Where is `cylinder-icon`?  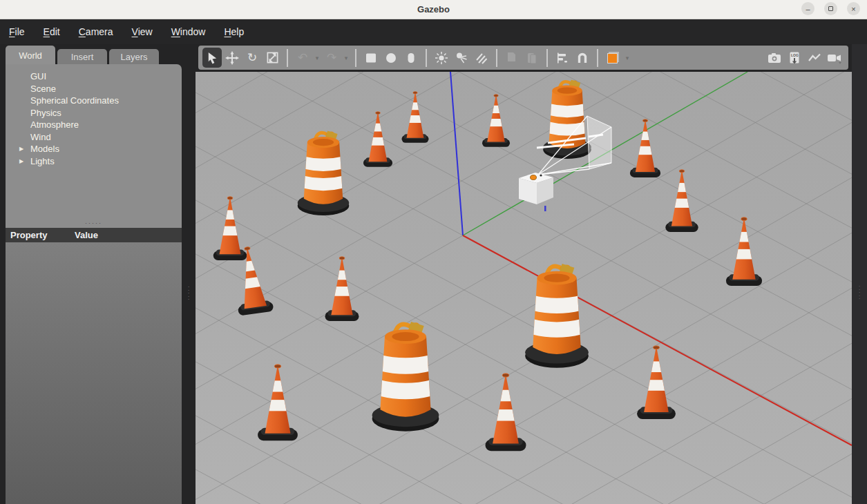
cylinder-icon is located at coordinates (411, 58).